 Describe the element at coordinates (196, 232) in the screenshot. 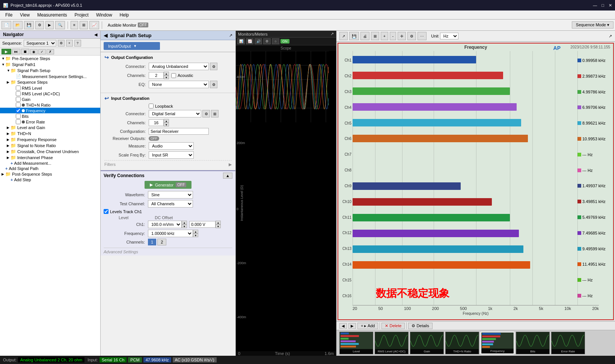

I see `freq-up: ▲` at that location.